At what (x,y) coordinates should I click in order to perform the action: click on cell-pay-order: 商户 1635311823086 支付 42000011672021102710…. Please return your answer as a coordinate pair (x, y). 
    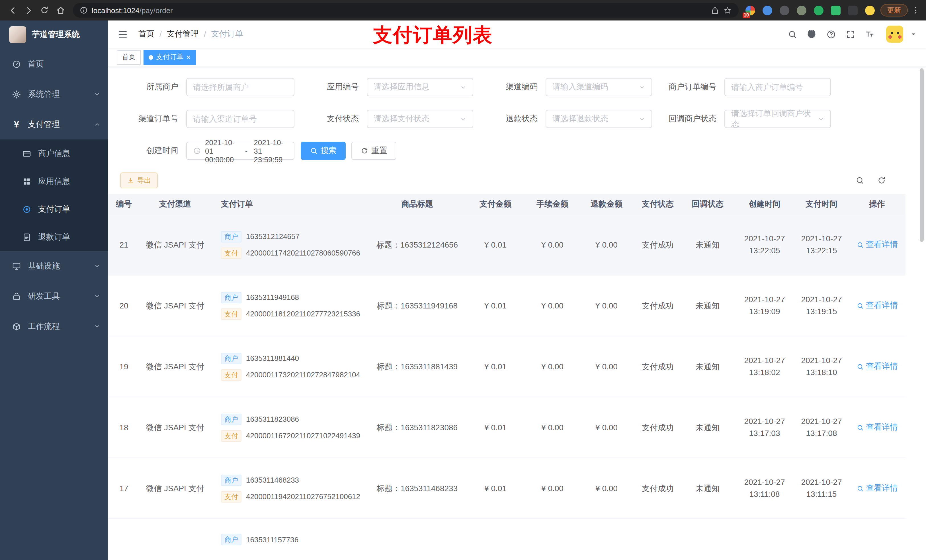
    Looking at the image, I should click on (291, 427).